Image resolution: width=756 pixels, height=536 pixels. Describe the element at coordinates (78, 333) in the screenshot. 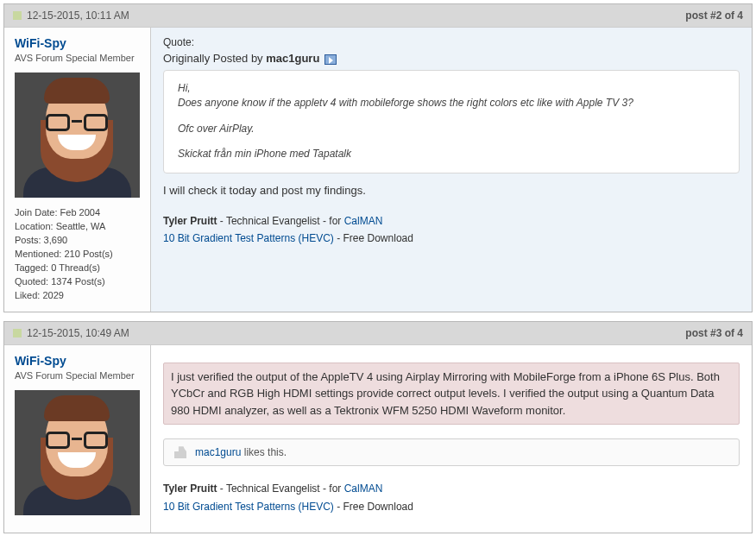

I see `date-text: 12-15-2015, 10:49 AM` at that location.